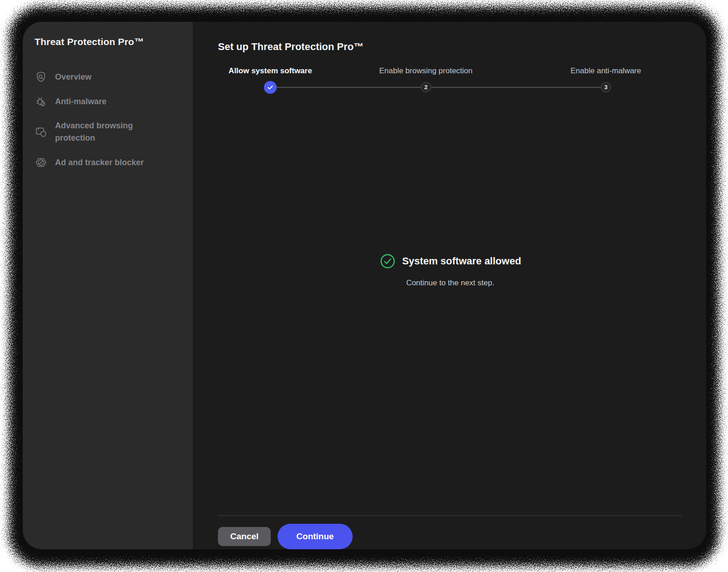 This screenshot has height=572, width=728. What do you see at coordinates (606, 80) in the screenshot?
I see `step-enable-anti-malware: Enable anti-malware 3` at bounding box center [606, 80].